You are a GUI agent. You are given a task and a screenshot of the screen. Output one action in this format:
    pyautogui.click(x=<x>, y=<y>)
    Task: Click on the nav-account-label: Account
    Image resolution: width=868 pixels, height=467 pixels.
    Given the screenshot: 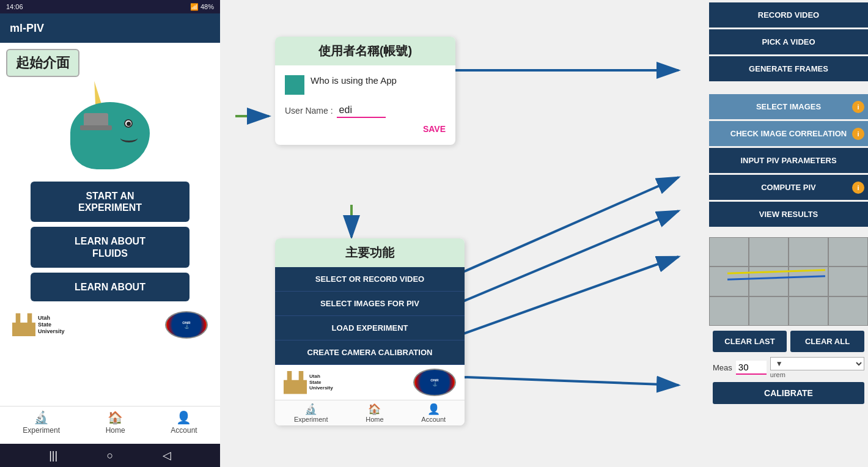 What is the action you would take?
    pyautogui.click(x=183, y=430)
    